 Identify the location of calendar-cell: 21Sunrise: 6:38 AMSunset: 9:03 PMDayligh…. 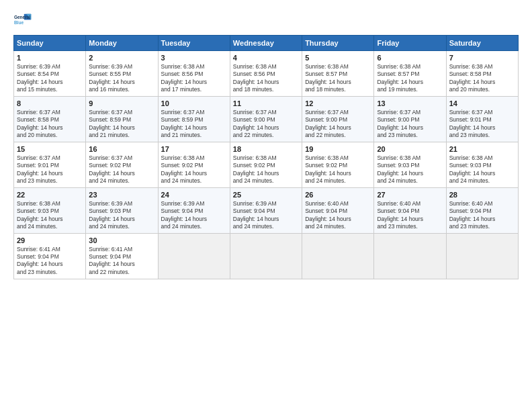
(482, 165).